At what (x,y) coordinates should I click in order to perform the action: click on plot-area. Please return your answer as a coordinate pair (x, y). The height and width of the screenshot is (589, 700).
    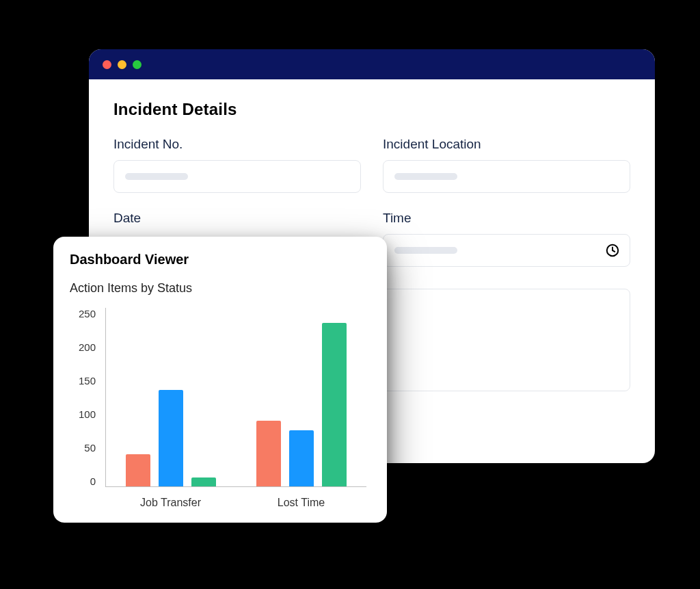
    Looking at the image, I should click on (236, 397).